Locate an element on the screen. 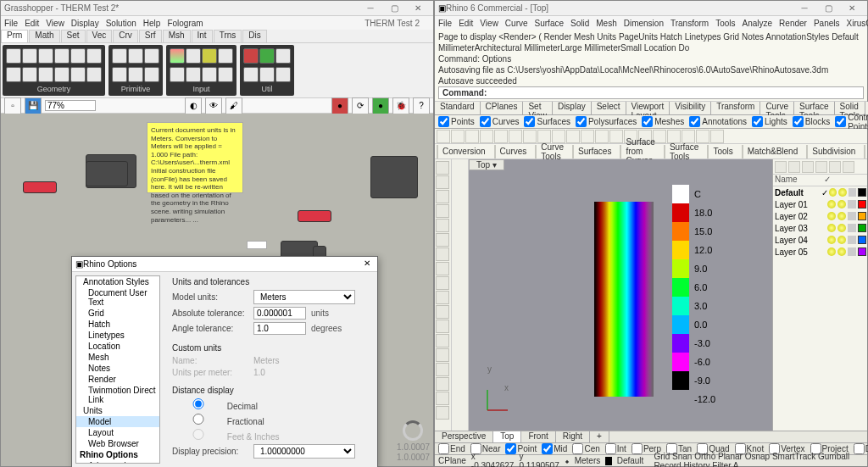 The height and width of the screenshot is (467, 868). layer-row: Default✓ is located at coordinates (821, 192).